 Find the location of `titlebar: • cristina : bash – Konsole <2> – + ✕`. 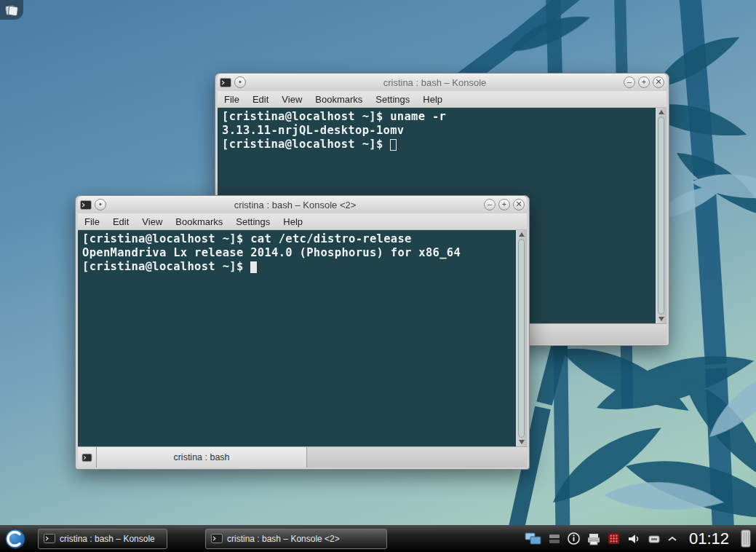

titlebar: • cristina : bash – Konsole <2> – + ✕ is located at coordinates (303, 205).